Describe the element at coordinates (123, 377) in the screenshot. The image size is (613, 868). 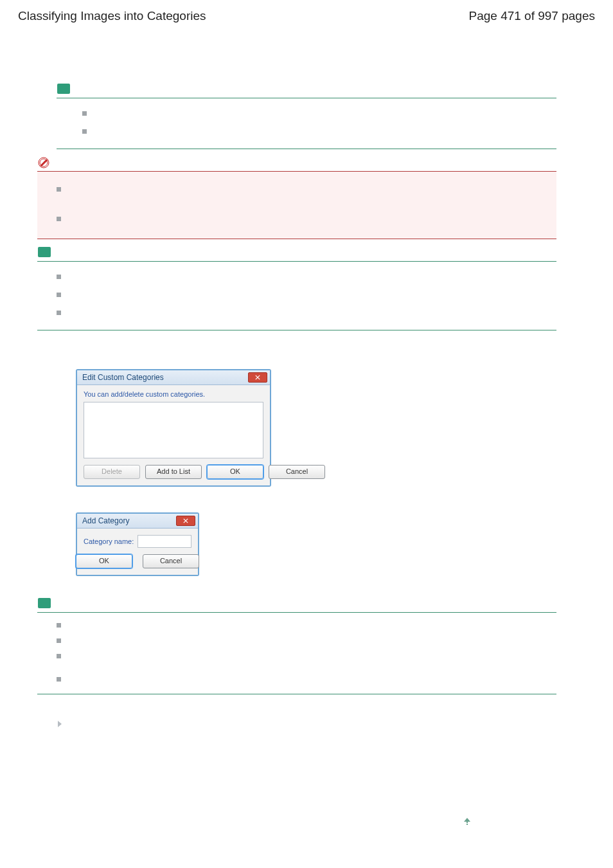
I see `dialog-title: Edit Custom Categories` at that location.